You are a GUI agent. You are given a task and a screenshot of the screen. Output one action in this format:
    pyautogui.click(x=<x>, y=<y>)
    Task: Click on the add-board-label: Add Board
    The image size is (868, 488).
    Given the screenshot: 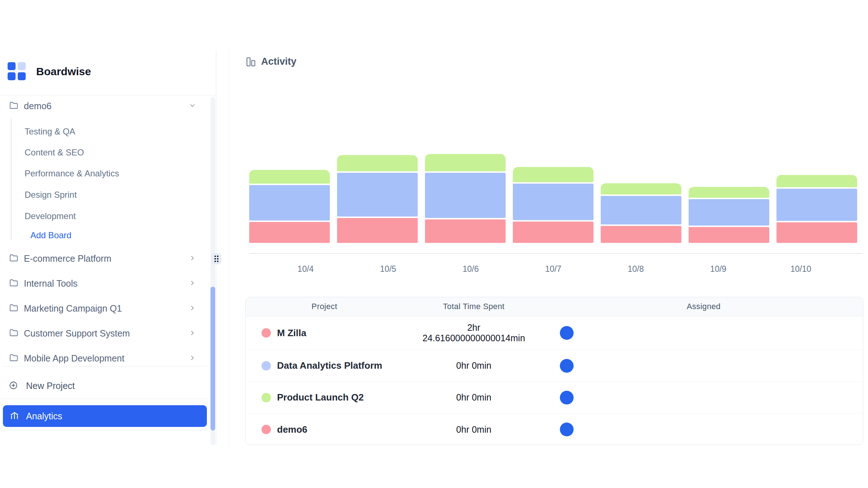 What is the action you would take?
    pyautogui.click(x=51, y=235)
    